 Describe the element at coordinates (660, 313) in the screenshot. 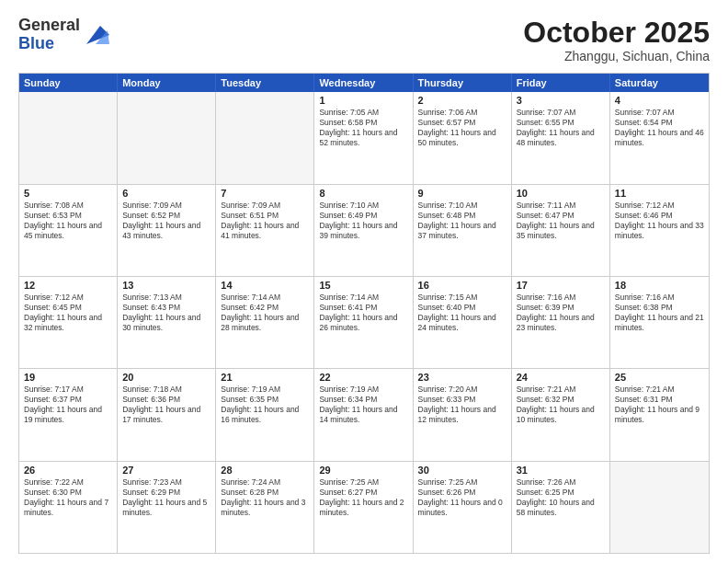

I see `cell-info: Sunrise: 7:16 AMSunset: 6:38 PMDaylight:…` at that location.